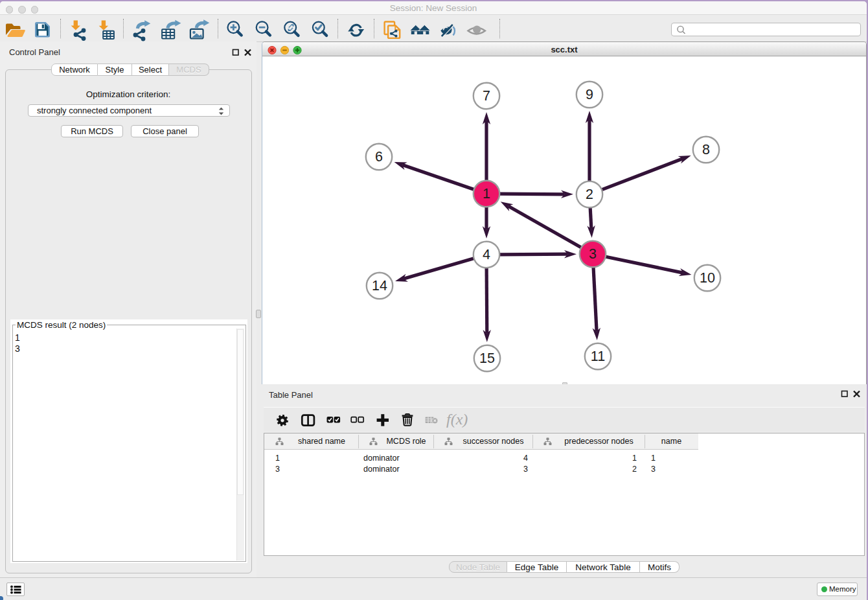 The width and height of the screenshot is (868, 600). What do you see at coordinates (457, 419) in the screenshot?
I see `svg-text: f(x)` at bounding box center [457, 419].